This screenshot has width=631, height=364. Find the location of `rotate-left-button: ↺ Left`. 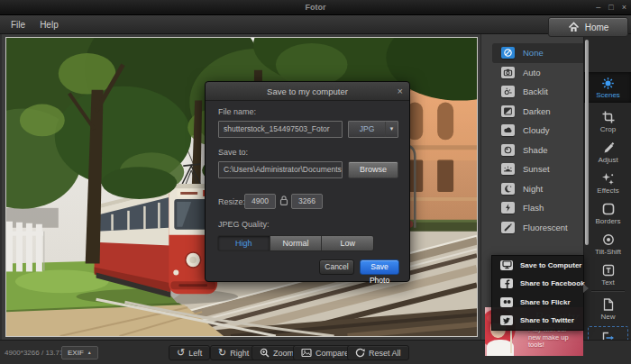

rotate-left-button: ↺ Left is located at coordinates (189, 353).